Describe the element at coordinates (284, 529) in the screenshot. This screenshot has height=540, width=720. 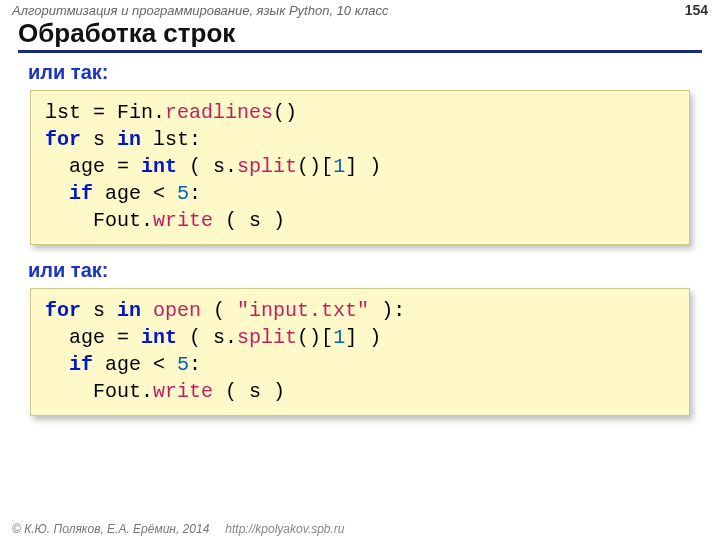
I see `footer-url: http://kpolyakov.spb.ru` at that location.